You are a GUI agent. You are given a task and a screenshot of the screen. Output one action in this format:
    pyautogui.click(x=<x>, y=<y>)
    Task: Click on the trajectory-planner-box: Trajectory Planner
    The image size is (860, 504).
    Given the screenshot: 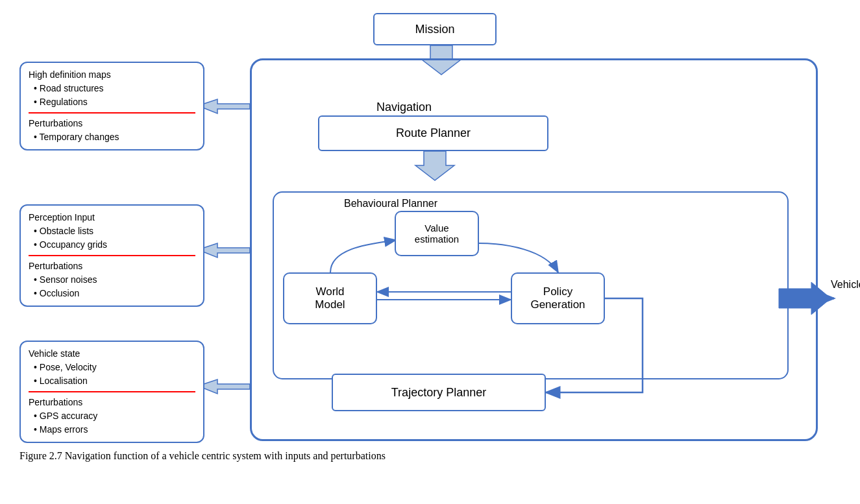 What is the action you would take?
    pyautogui.click(x=439, y=392)
    